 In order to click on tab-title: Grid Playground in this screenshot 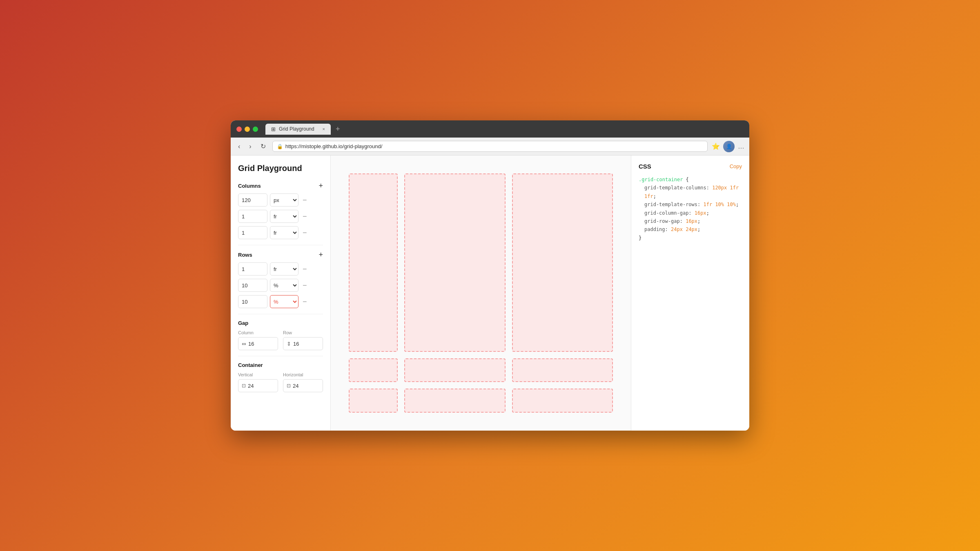, I will do `click(296, 129)`.